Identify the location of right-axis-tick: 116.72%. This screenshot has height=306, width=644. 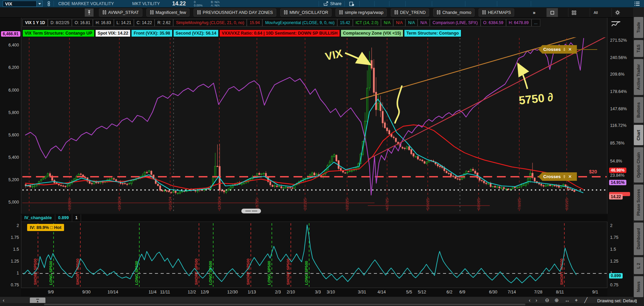
(618, 126).